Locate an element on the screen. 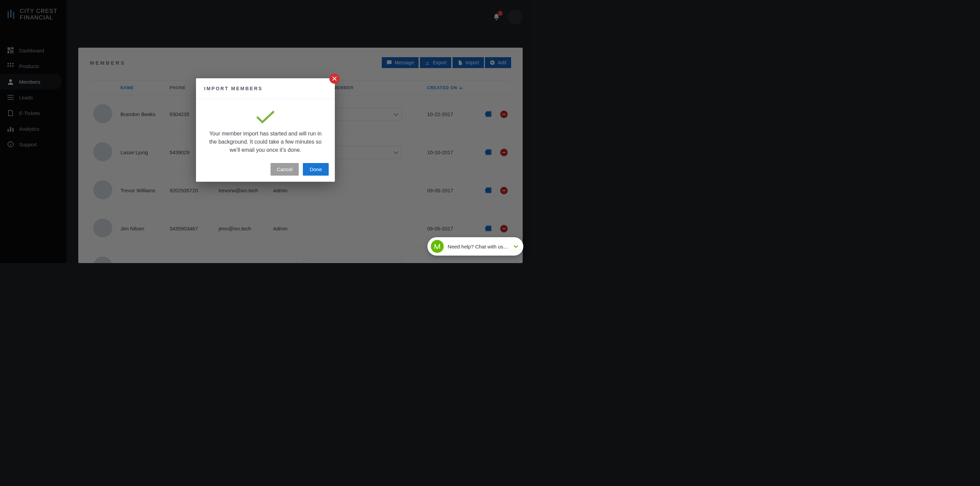  modal-message: Your member import has started and will … is located at coordinates (266, 142).